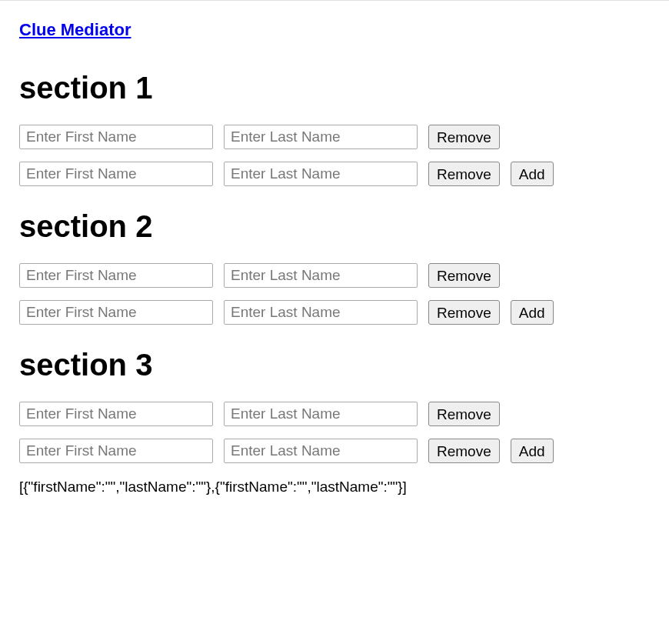 The width and height of the screenshot is (669, 644). What do you see at coordinates (334, 414) in the screenshot?
I see `section-3-row-0: Remove` at bounding box center [334, 414].